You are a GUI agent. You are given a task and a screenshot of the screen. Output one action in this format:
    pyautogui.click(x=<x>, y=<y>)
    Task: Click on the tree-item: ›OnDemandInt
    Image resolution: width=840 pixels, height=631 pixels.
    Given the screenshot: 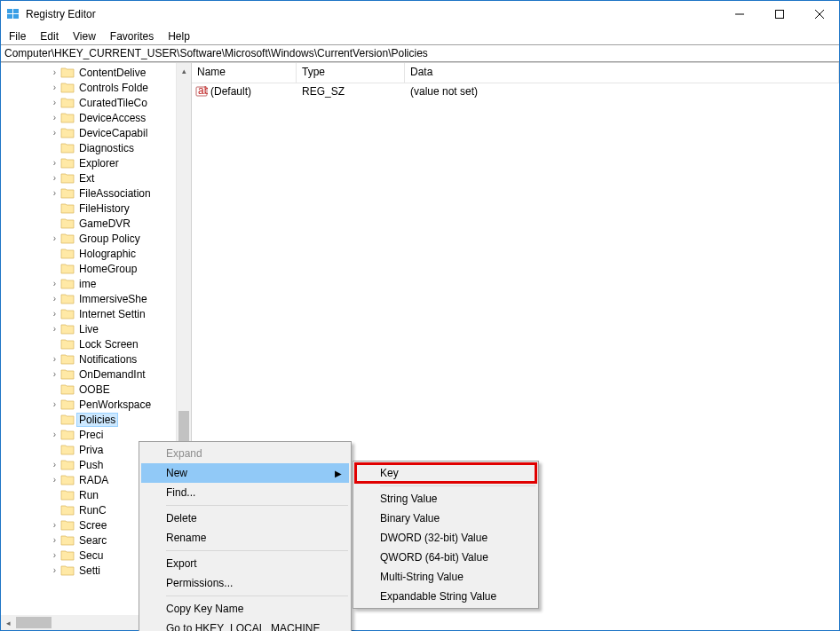 What is the action you would take?
    pyautogui.click(x=96, y=375)
    